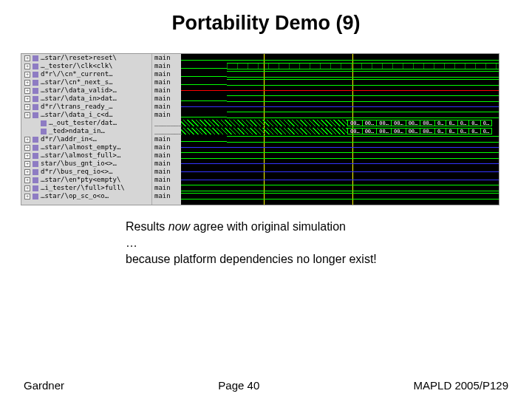 Image resolution: width=532 pixels, height=399 pixels. Describe the element at coordinates (86, 74) in the screenshot. I see `signal-name: +d*r\/\cn*_current…` at that location.